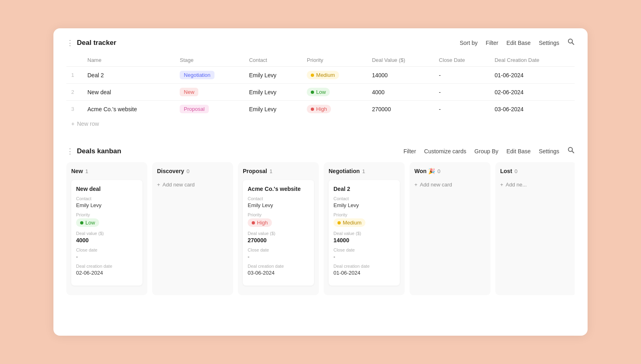  I want to click on card-creation-value: 01-06-2024, so click(364, 273).